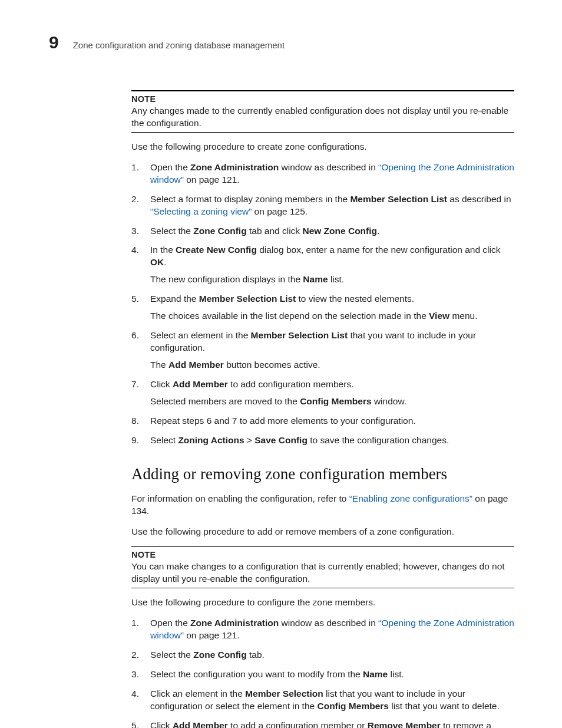  I want to click on step-text: dialog box, enter a name for the new con…, so click(379, 250).